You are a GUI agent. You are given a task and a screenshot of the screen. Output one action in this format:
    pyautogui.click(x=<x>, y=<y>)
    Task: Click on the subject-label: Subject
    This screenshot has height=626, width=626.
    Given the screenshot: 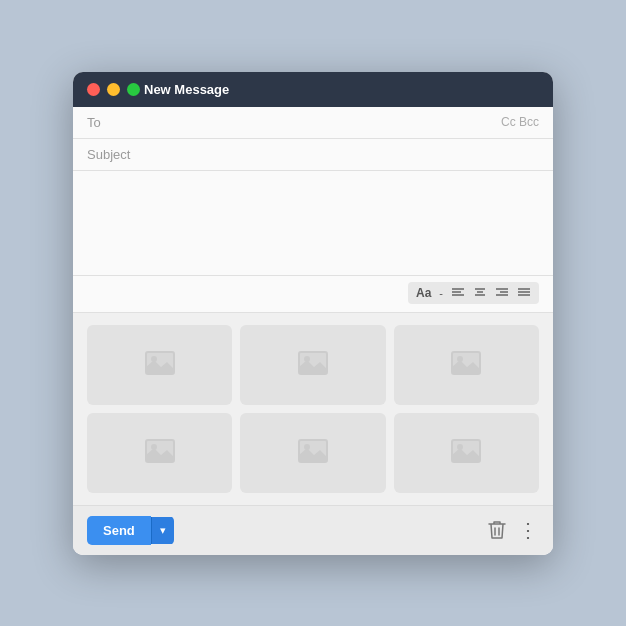 What is the action you would take?
    pyautogui.click(x=112, y=154)
    